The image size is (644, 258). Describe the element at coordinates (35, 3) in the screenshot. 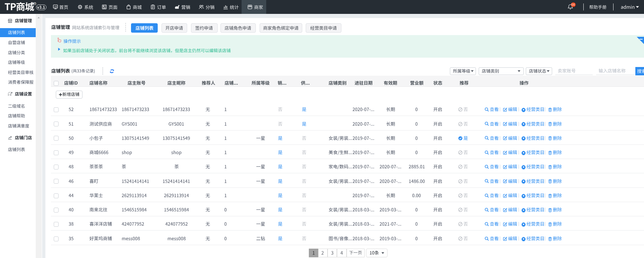

I see `svg-text: R` at that location.